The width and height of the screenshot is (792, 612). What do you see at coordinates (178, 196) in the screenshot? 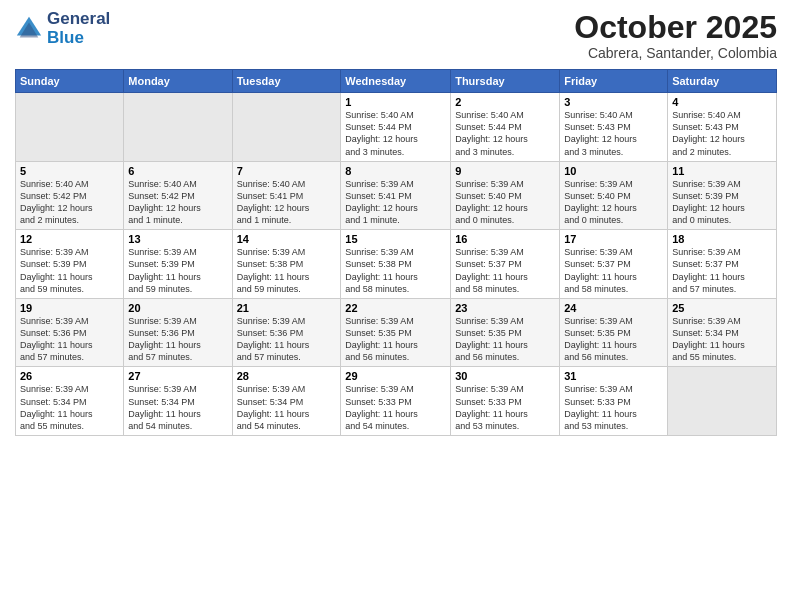
I see `table-row: 6Sunrise: 5:40 AMSunset: 5:42 PMDaylight…` at bounding box center [178, 196].